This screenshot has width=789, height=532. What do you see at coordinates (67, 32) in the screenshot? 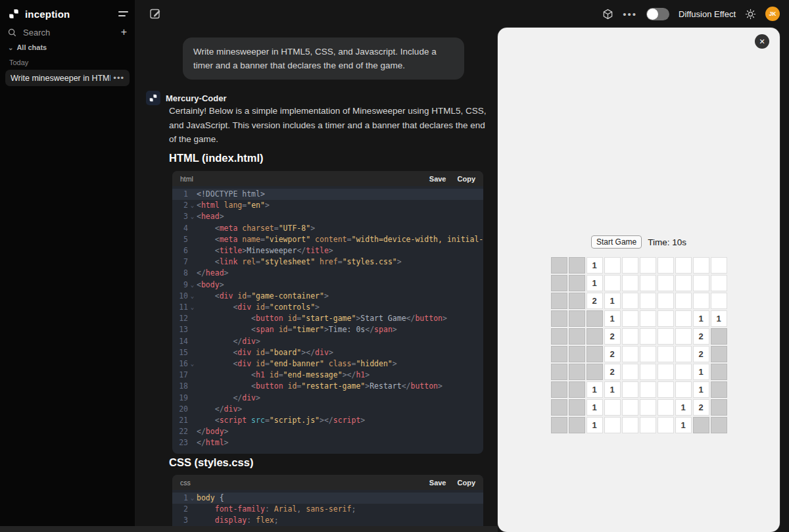
I see `search-row: Search +` at bounding box center [67, 32].